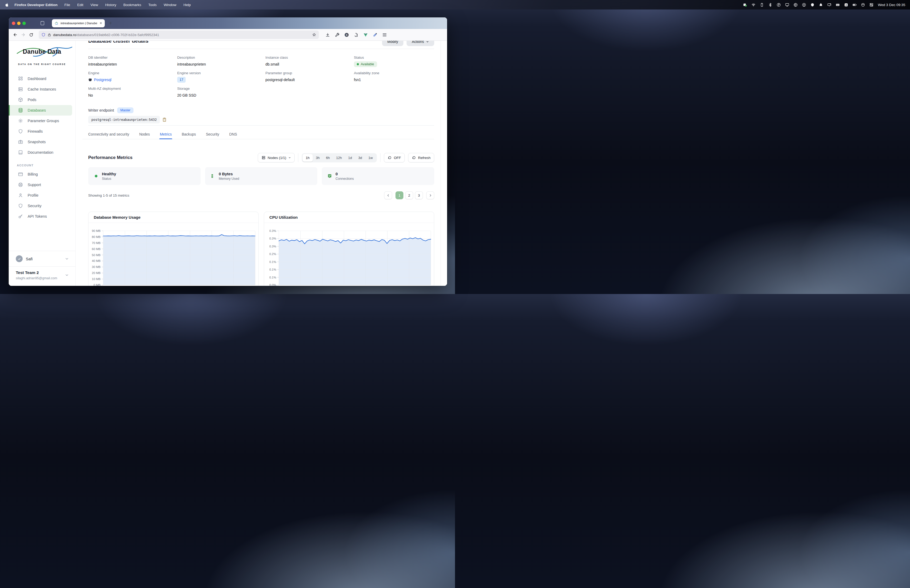  What do you see at coordinates (409, 195) in the screenshot?
I see `pagination-page-button: 2` at bounding box center [409, 195].